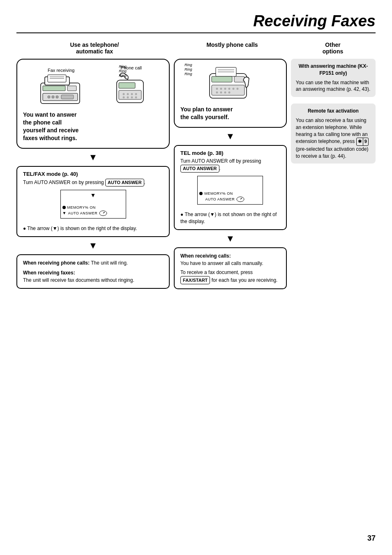 Image resolution: width=392 pixels, height=555 pixels. I want to click on mid-display-box: MEMORY% ON AUTO ANSWER, so click(230, 190).